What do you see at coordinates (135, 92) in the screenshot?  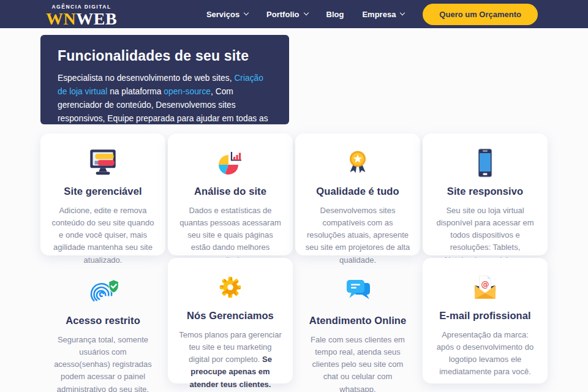 I see `hero-text: na plataforma` at bounding box center [135, 92].